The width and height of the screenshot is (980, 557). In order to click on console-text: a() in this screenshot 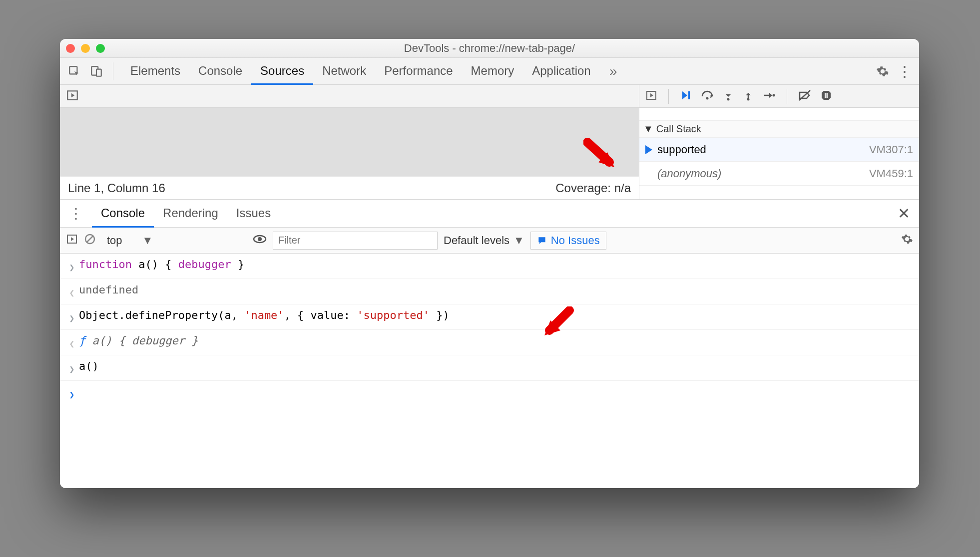, I will do `click(89, 366)`.